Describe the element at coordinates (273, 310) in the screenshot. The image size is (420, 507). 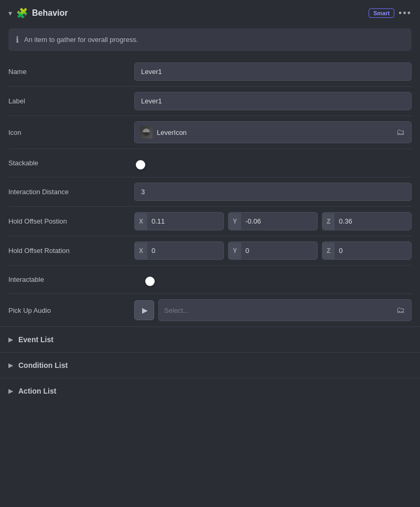
I see `audio-field: ▶ Select... 🗂` at that location.